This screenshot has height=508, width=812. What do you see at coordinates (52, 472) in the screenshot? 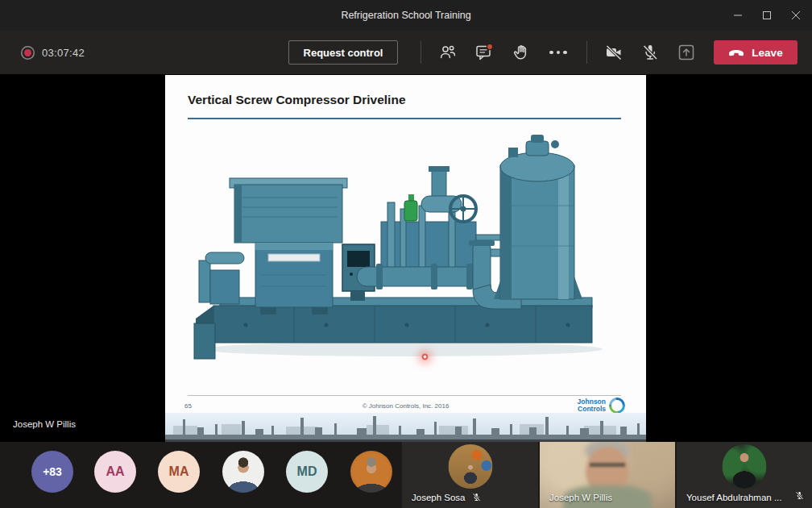
I see `overflow-participants-badge: +83` at bounding box center [52, 472].